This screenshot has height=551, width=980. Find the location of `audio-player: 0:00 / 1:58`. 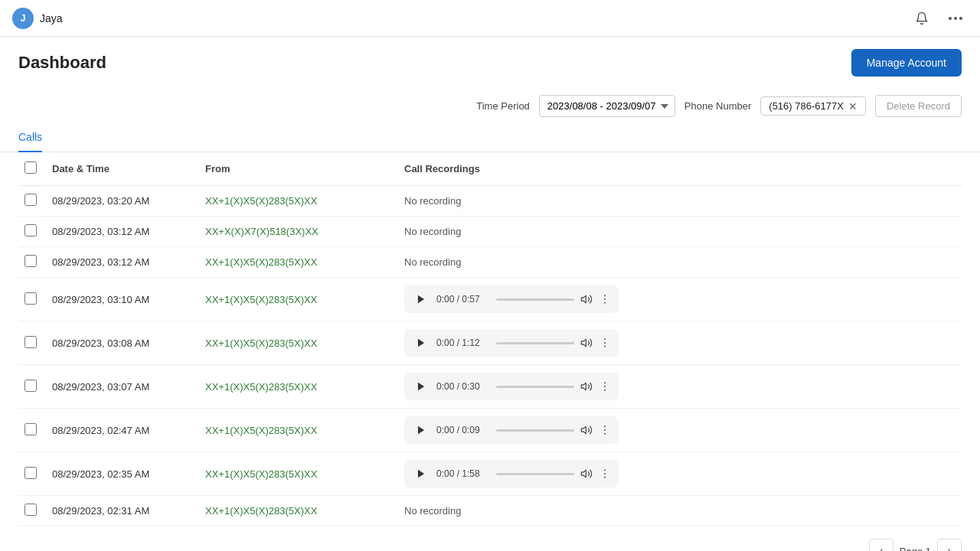

audio-player: 0:00 / 1:58 is located at coordinates (511, 474).